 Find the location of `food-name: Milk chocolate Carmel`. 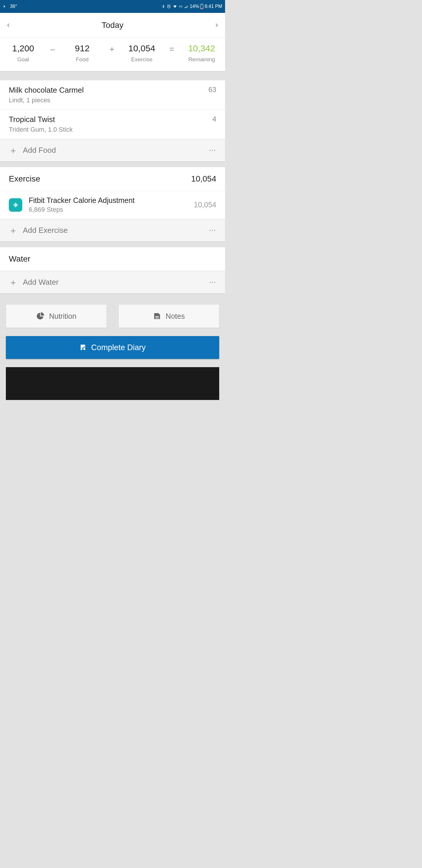

food-name: Milk chocolate Carmel is located at coordinates (46, 90).